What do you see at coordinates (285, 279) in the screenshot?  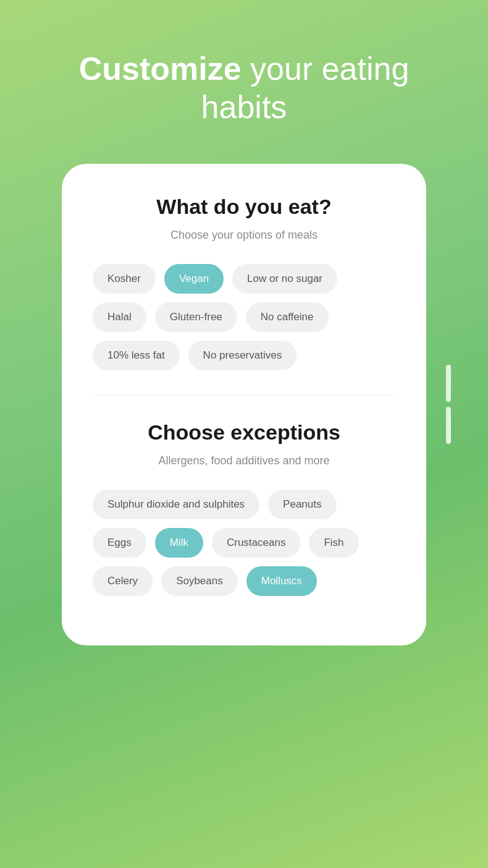 I see `chip-low-sugar: Low or no sugar` at bounding box center [285, 279].